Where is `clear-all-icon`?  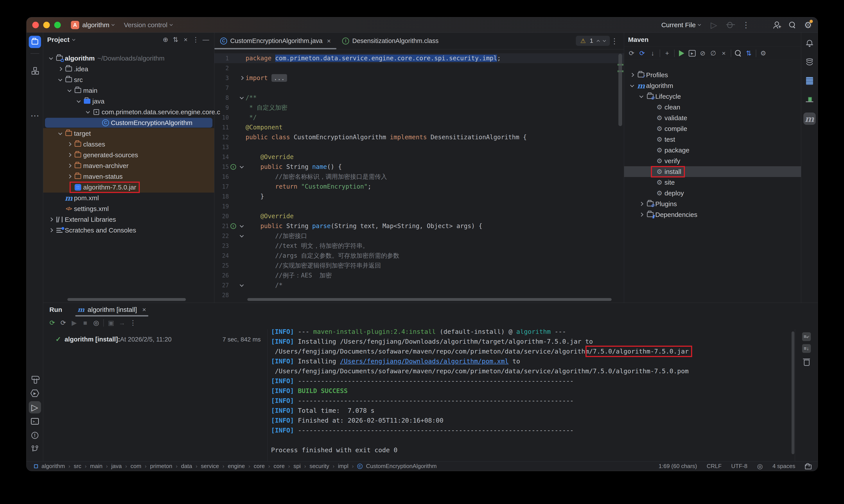
clear-all-icon is located at coordinates (807, 362).